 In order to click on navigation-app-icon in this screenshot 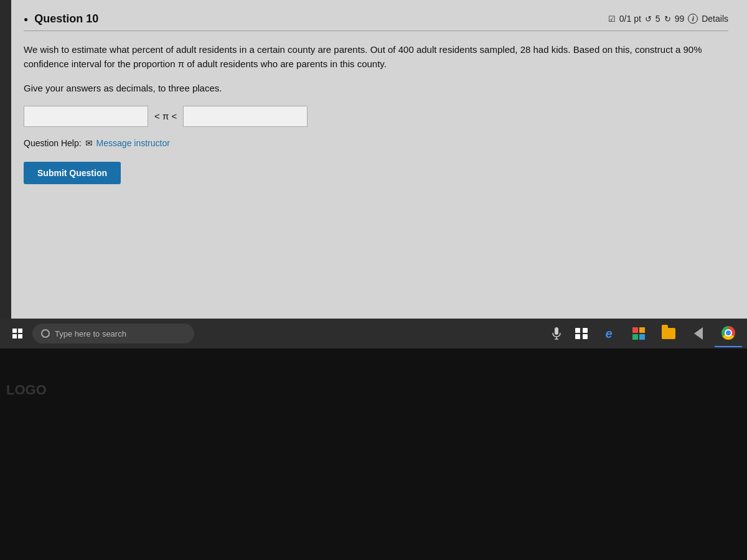, I will do `click(698, 334)`.